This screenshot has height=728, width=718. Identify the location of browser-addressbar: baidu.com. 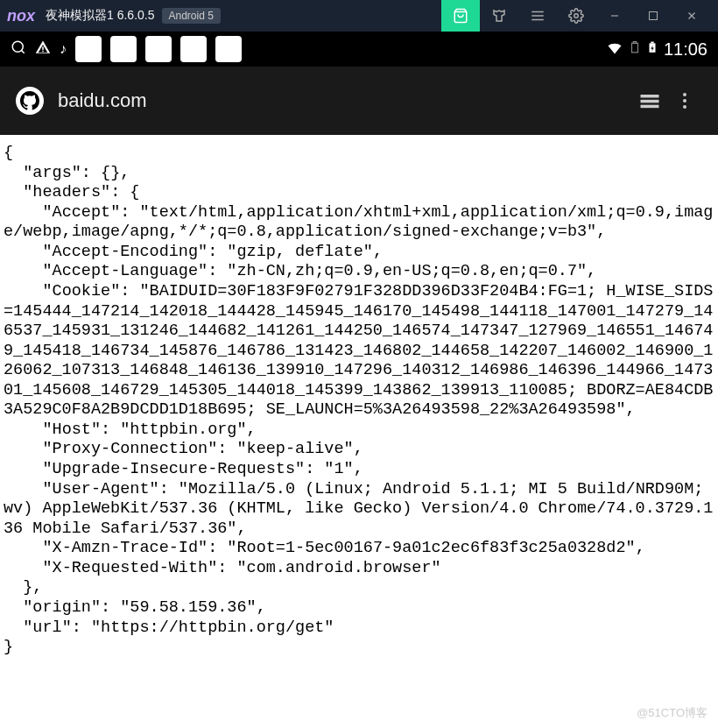
(359, 101).